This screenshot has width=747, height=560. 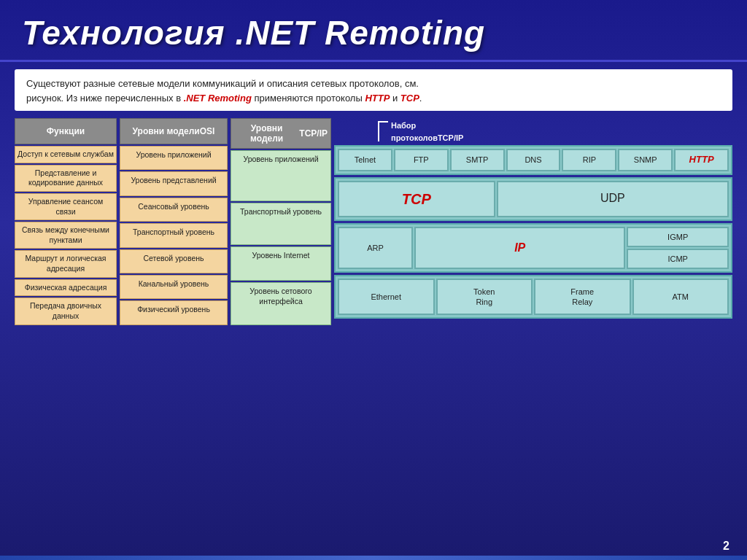 What do you see at coordinates (533, 248) in the screenshot?
I see `proto-network-row: ARP IP IGMP ICMP` at bounding box center [533, 248].